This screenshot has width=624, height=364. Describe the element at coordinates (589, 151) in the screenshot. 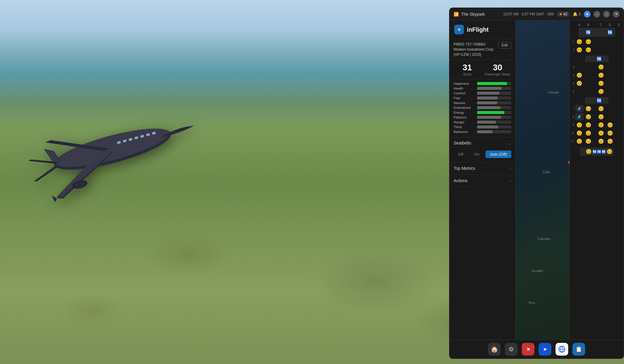

I see `rear-pax-icon: 😊` at that location.